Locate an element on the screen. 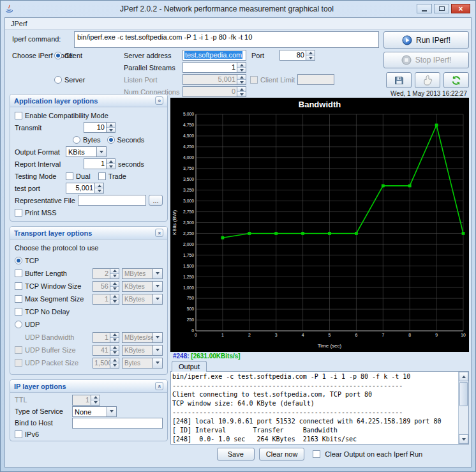 This screenshot has width=476, height=472. bind-to-host-field is located at coordinates (117, 423).